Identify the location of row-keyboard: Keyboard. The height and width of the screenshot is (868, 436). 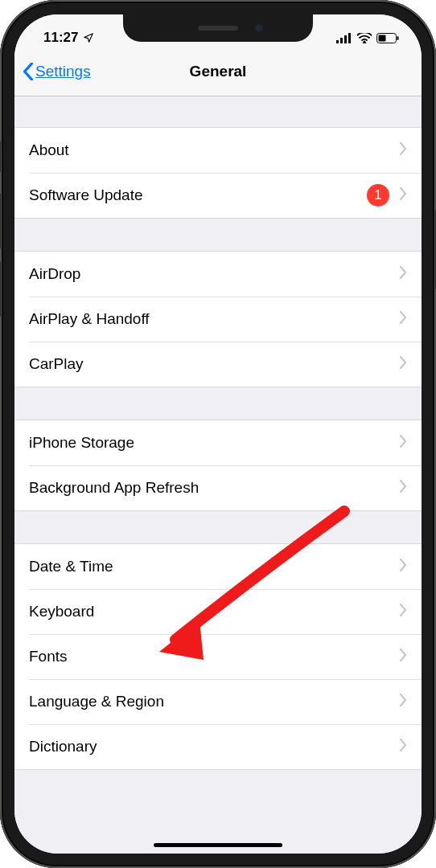
(218, 612).